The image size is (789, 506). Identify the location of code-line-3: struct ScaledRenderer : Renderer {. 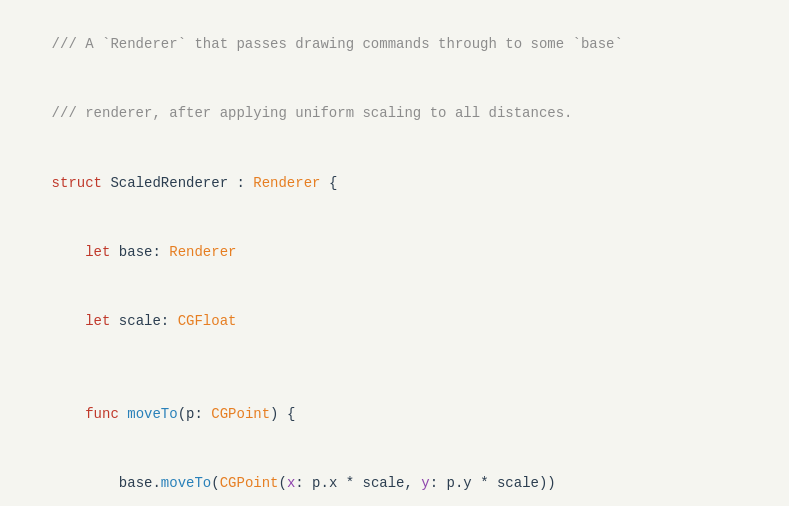
(394, 184).